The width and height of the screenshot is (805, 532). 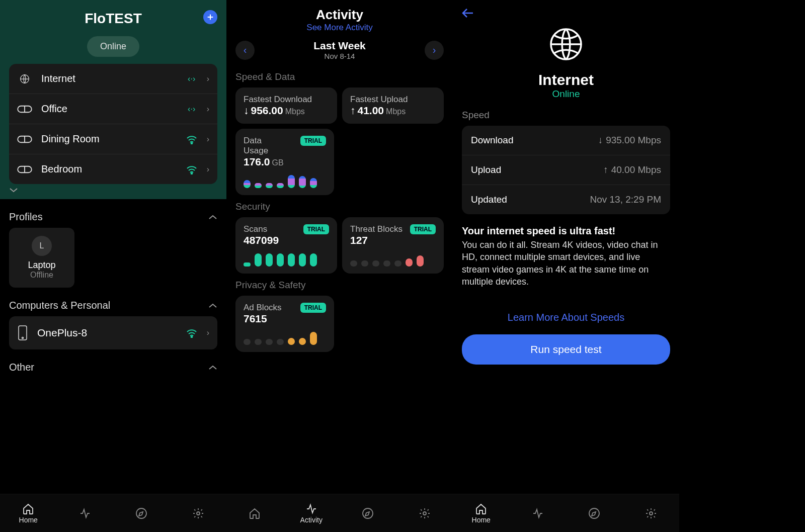 What do you see at coordinates (113, 109) in the screenshot?
I see `room-office: Office ‹·› ›` at bounding box center [113, 109].